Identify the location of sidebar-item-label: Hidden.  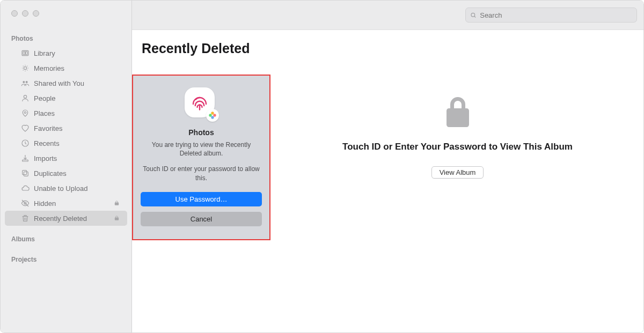
(72, 204).